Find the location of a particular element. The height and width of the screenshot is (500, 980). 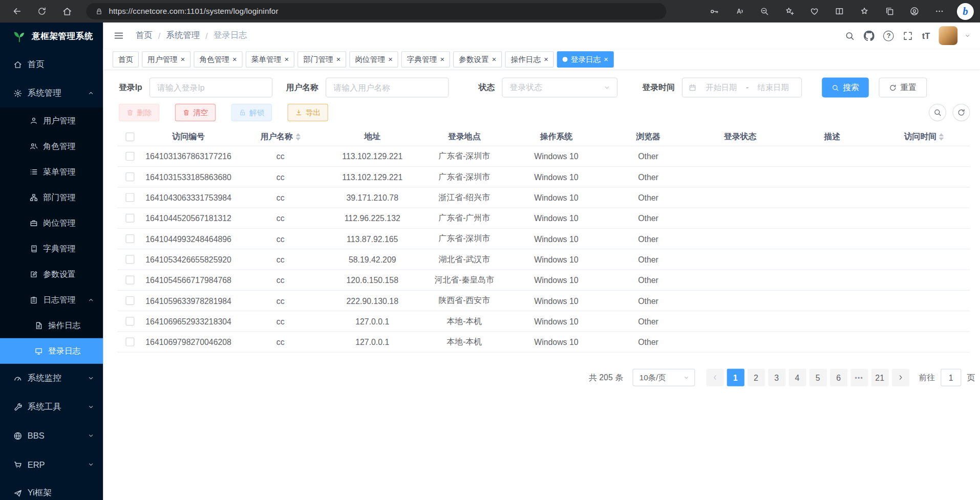

sidebar-item-system-manage: 系统管理 is located at coordinates (51, 93).